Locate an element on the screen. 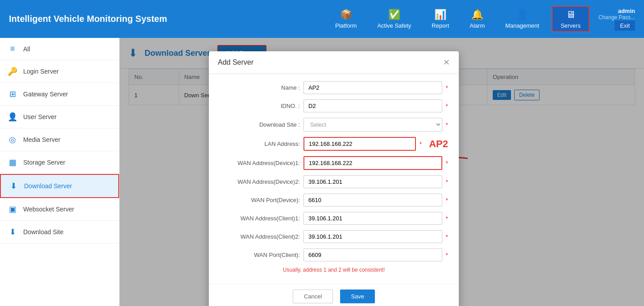 Image resolution: width=644 pixels, height=306 pixels. form-row-download-site: Download Site : Select * is located at coordinates (334, 125).